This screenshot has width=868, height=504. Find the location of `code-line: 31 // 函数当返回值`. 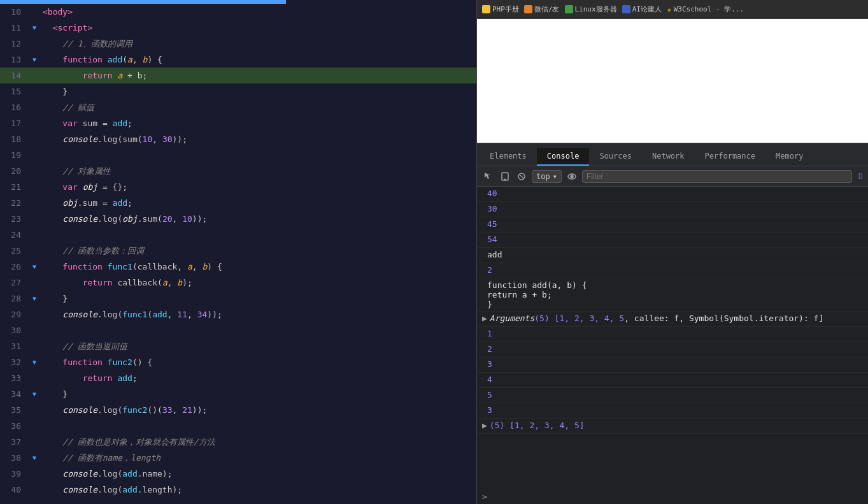

code-line: 31 // 函数当返回值 is located at coordinates (238, 347).